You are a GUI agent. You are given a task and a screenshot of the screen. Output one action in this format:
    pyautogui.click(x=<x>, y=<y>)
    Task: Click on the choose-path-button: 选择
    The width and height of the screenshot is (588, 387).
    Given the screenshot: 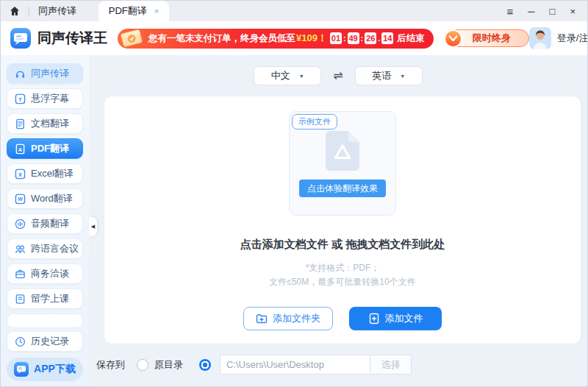 What is the action you would take?
    pyautogui.click(x=391, y=365)
    